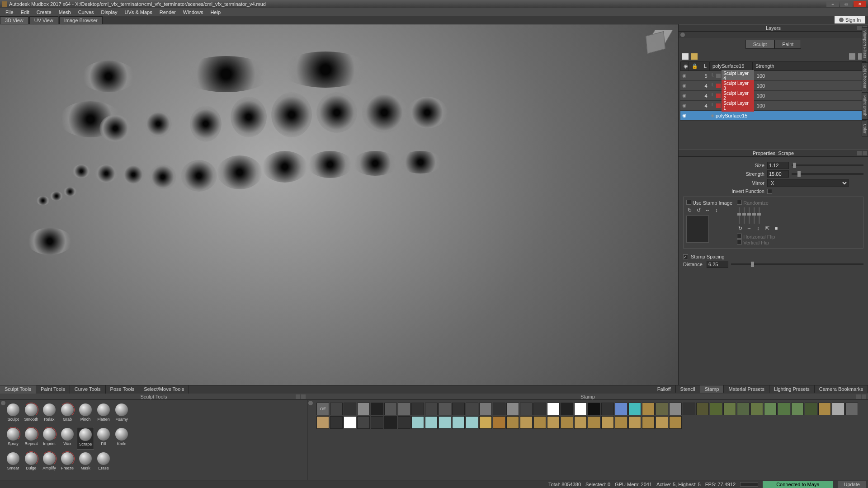 Image resolution: width=868 pixels, height=488 pixels. I want to click on tool-tab-sculpttools: Sculpt Tools, so click(18, 389).